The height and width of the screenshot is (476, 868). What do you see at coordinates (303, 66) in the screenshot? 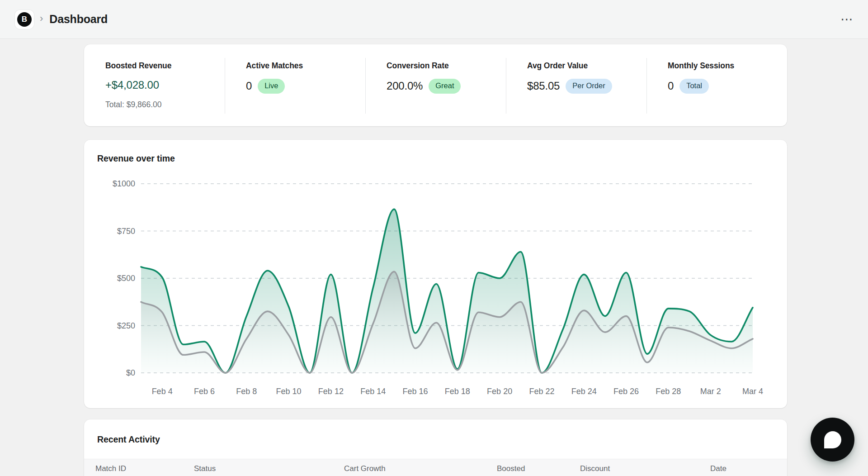
I see `stat-label: Active Matches` at bounding box center [303, 66].